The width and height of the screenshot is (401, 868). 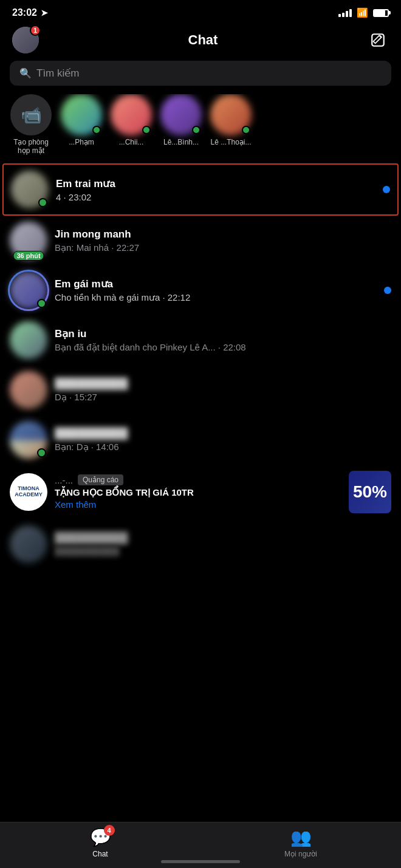 What do you see at coordinates (81, 125) in the screenshot?
I see `story-item-1: ...Phạm` at bounding box center [81, 125].